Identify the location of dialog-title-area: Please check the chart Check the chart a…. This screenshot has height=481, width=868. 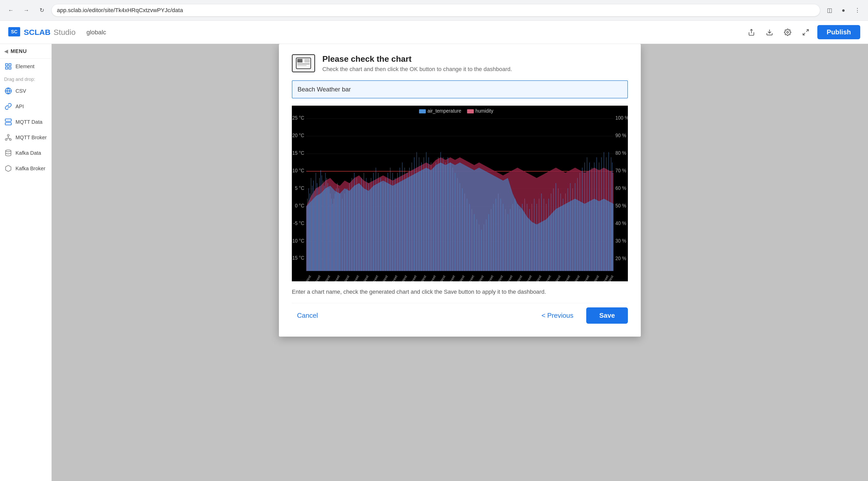
(417, 63).